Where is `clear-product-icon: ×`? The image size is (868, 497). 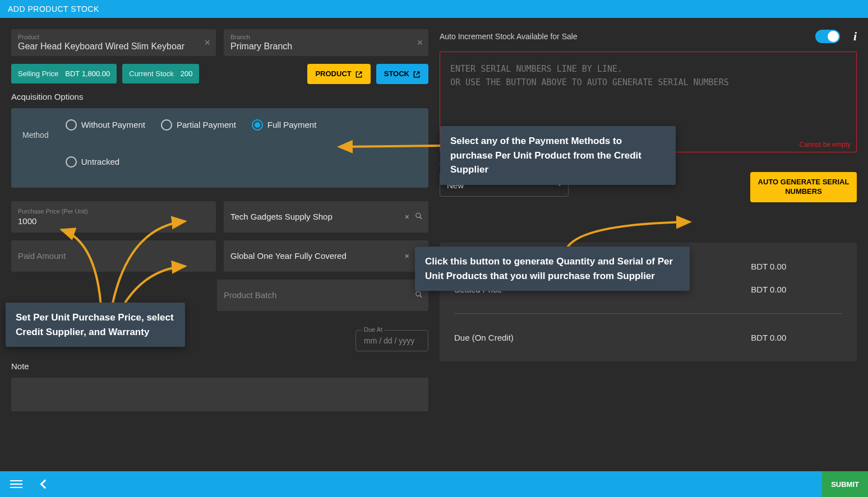 clear-product-icon: × is located at coordinates (207, 43).